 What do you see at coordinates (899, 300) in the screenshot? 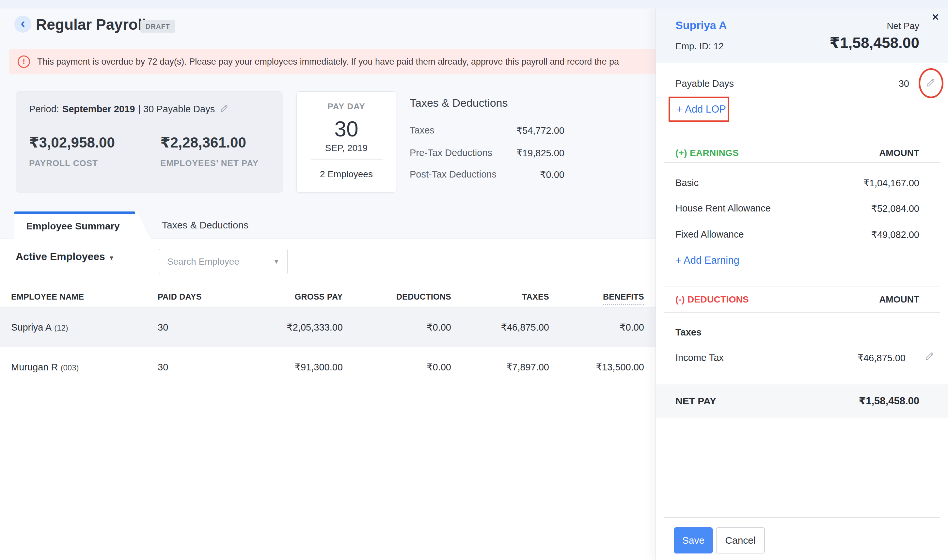
I see `deductions-amount-header: AMOUNT` at bounding box center [899, 300].